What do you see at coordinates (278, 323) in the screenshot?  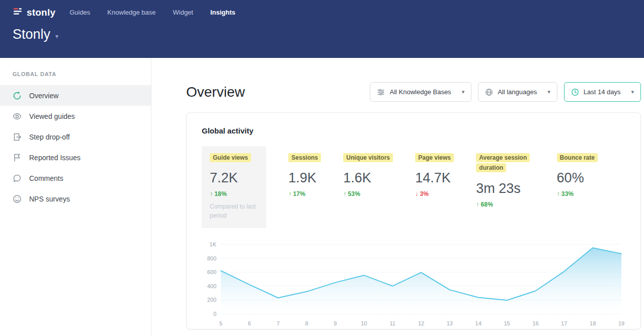 I see `svg-text: 7` at bounding box center [278, 323].